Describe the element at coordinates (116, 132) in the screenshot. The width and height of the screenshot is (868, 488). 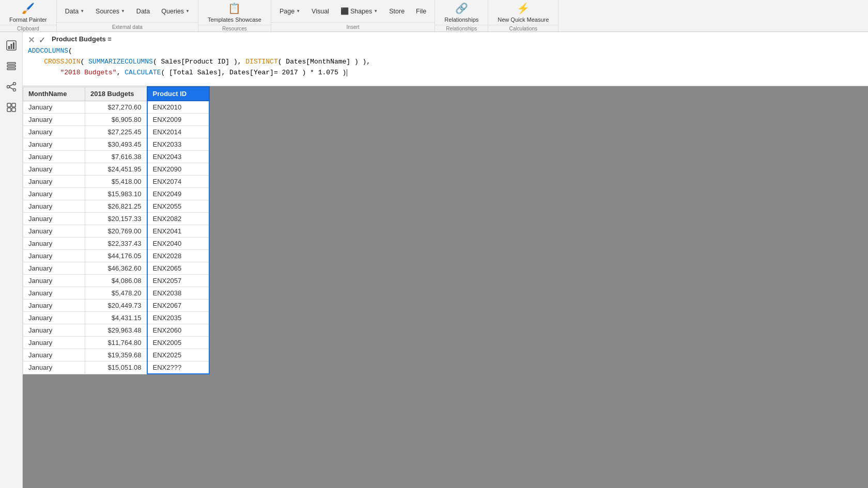
I see `table-row: January$27,225.45ENX2014` at that location.